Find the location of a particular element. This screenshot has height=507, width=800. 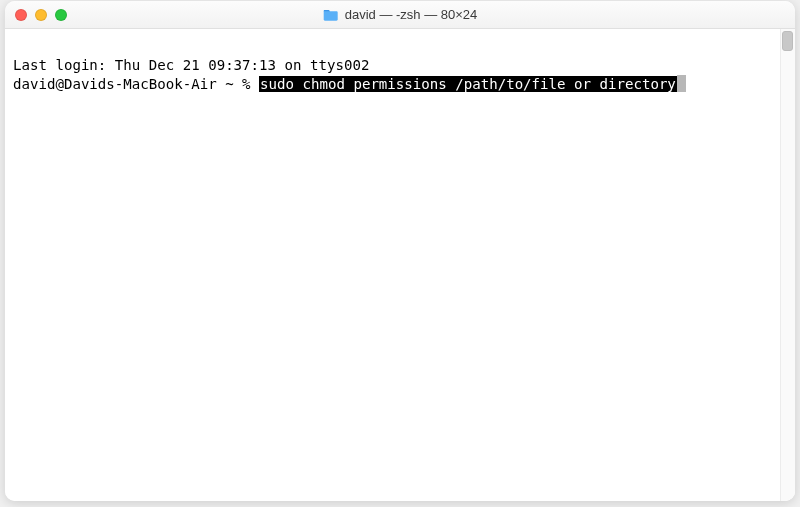

zoom-icon is located at coordinates (61, 15).